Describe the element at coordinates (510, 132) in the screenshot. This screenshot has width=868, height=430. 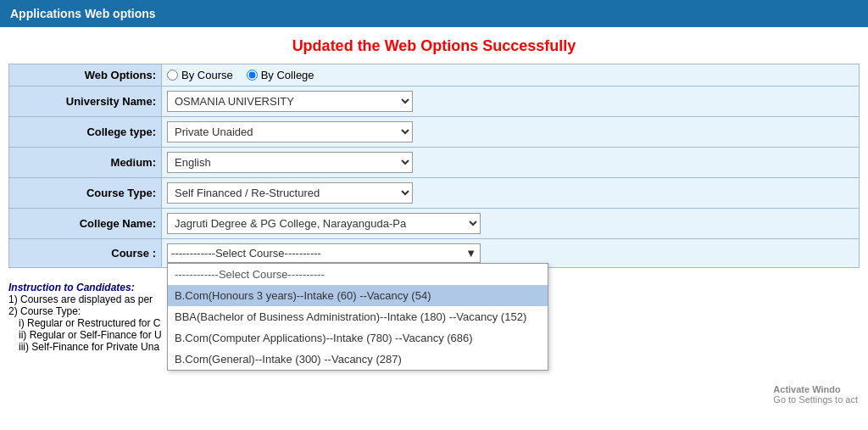
I see `college-type-input-cell: Private Unaided` at that location.